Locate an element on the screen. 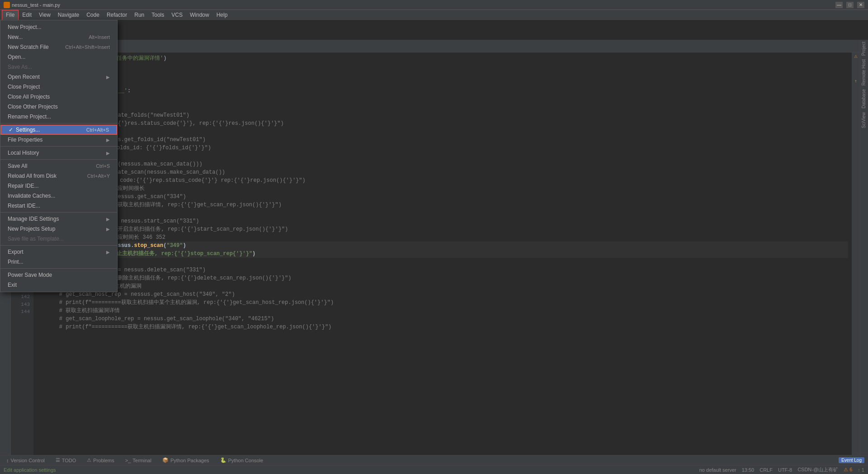  menu-new-project: New Project... is located at coordinates (59, 27).